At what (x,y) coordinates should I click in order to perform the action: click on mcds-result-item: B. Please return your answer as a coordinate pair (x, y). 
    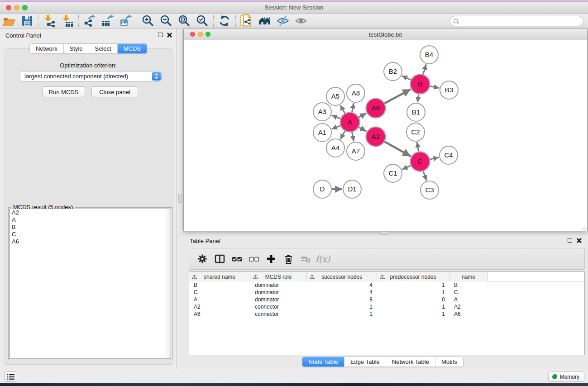
    Looking at the image, I should click on (91, 227).